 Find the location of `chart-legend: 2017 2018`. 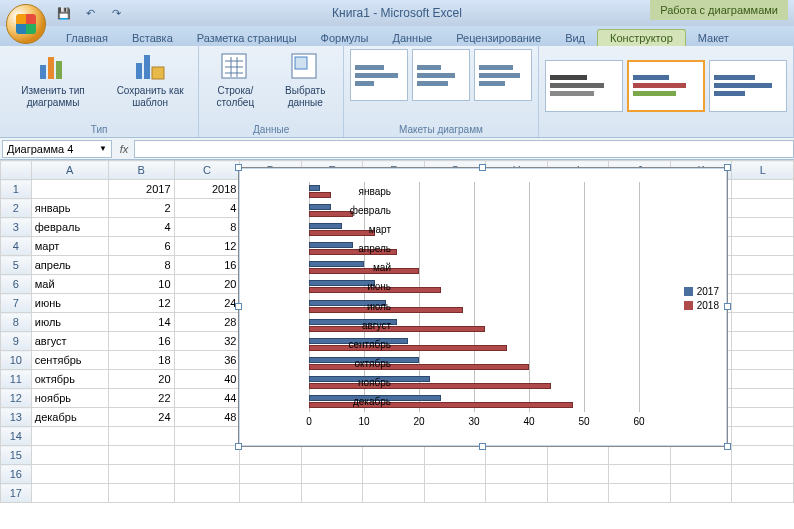

chart-legend: 2017 2018 is located at coordinates (702, 298).